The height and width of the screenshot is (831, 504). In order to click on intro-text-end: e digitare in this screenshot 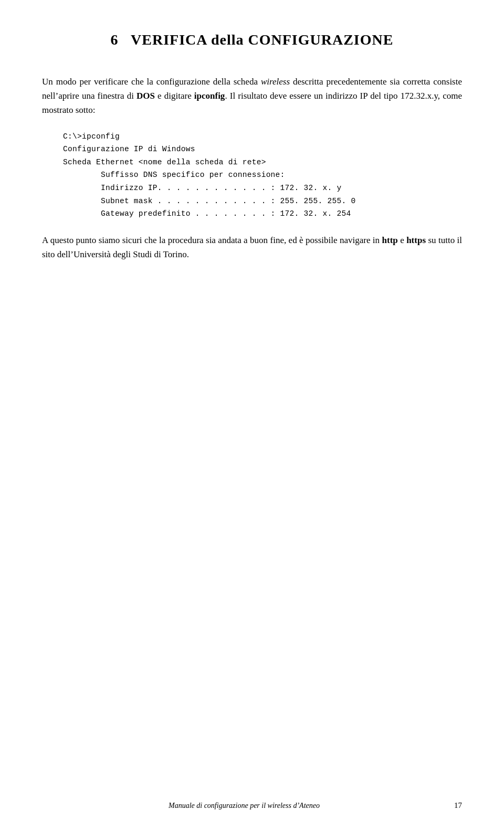, I will do `click(174, 96)`.